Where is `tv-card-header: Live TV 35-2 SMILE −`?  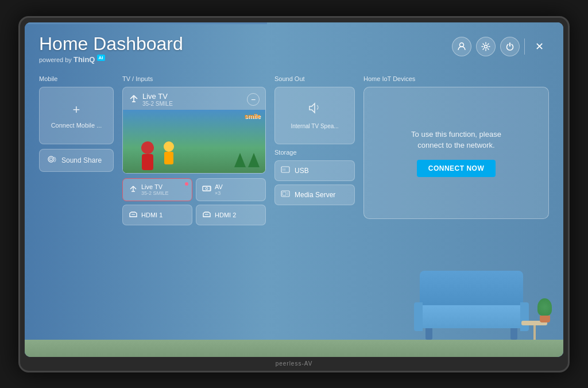
tv-card-header: Live TV 35-2 SMILE − is located at coordinates (194, 99).